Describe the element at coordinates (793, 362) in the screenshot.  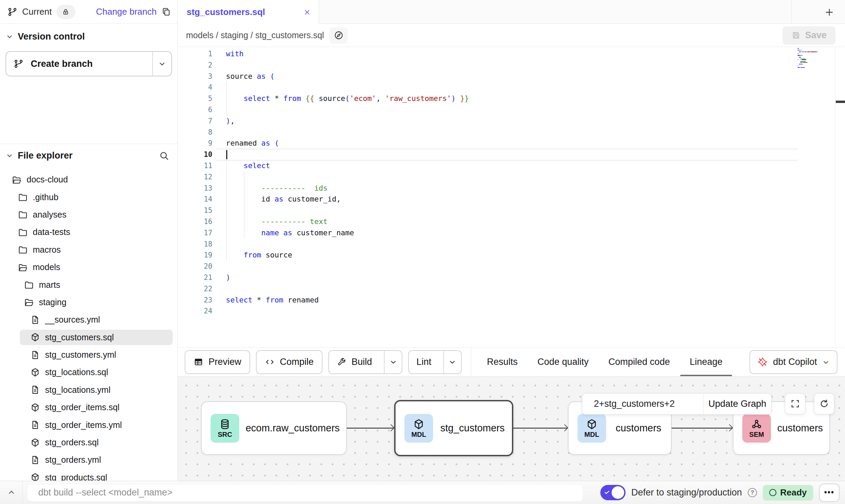
I see `dbt-copilot-button: dbt Copilot` at that location.